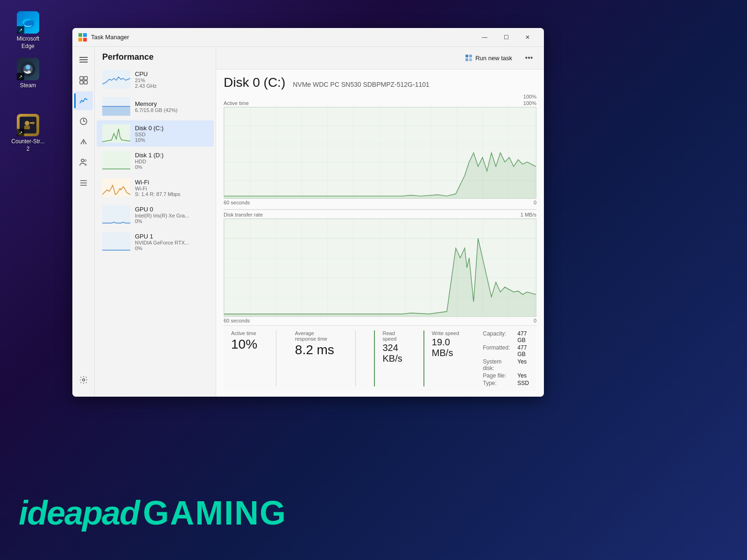 The image size is (747, 560). Describe the element at coordinates (528, 37) in the screenshot. I see `close-button: ✕` at that location.